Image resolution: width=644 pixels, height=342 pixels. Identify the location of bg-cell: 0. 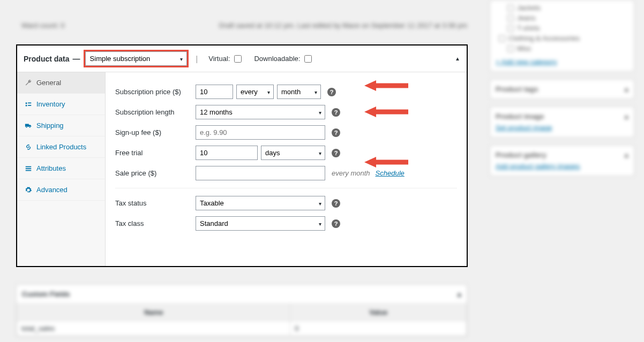
(297, 329).